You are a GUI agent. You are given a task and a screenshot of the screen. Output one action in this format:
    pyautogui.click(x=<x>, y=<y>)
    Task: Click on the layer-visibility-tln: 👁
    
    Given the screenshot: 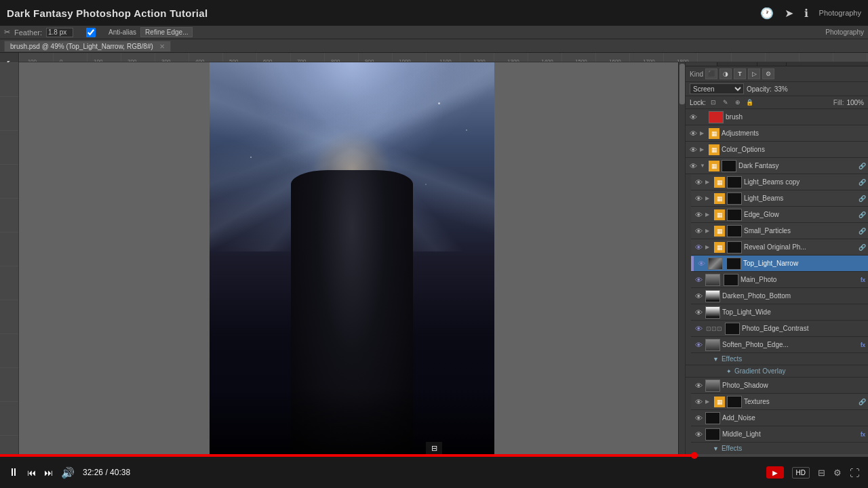 What is the action you would take?
    pyautogui.click(x=701, y=264)
    